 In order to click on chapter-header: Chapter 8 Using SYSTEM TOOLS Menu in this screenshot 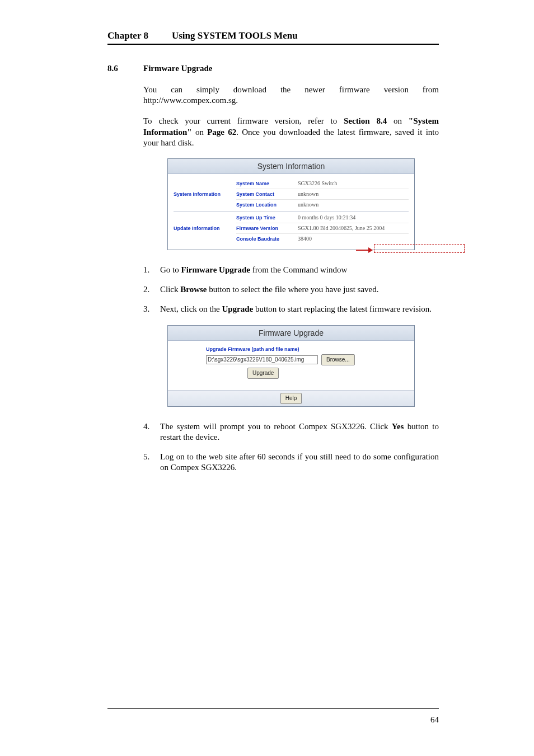, I will do `click(273, 37)`.